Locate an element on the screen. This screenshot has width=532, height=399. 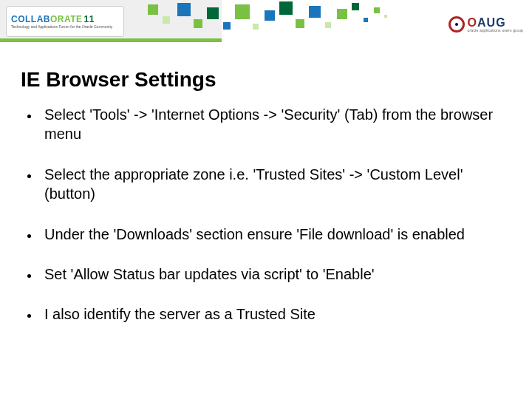
page-title: IE Browser Settings is located at coordinates (266, 80).